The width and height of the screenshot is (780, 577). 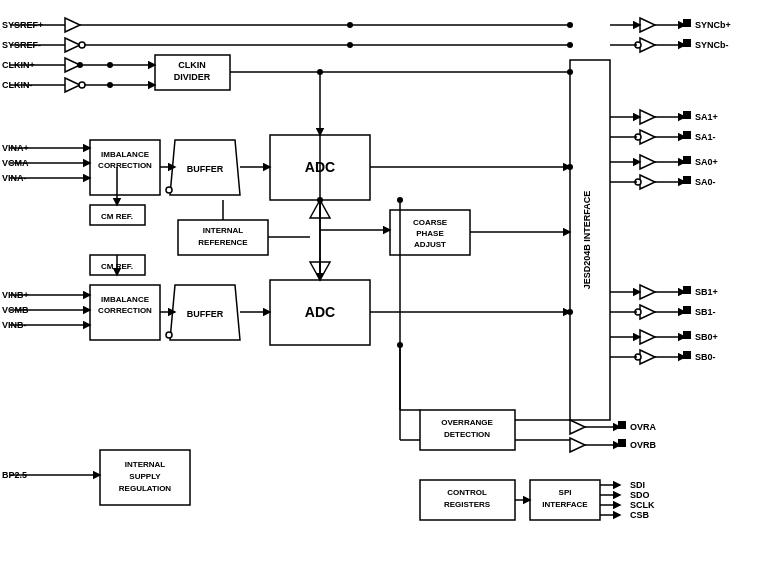 What do you see at coordinates (467, 492) in the screenshot?
I see `svg-text: CONTROL` at bounding box center [467, 492].